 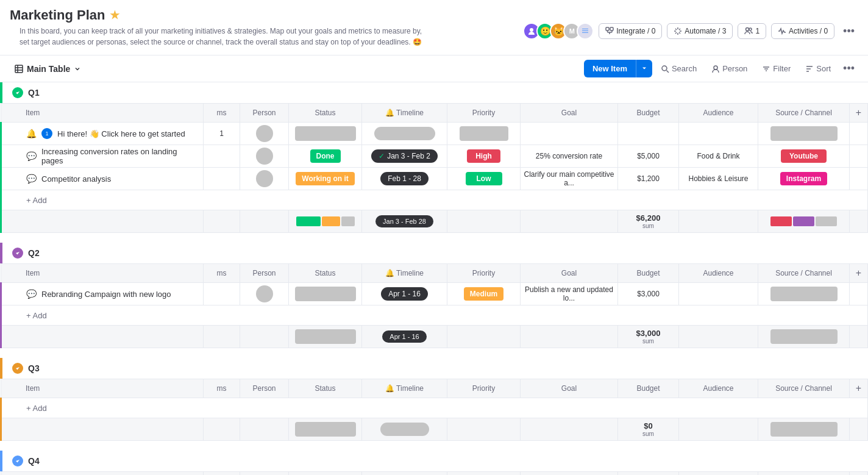 I want to click on priority-cell: Low, so click(x=484, y=179).